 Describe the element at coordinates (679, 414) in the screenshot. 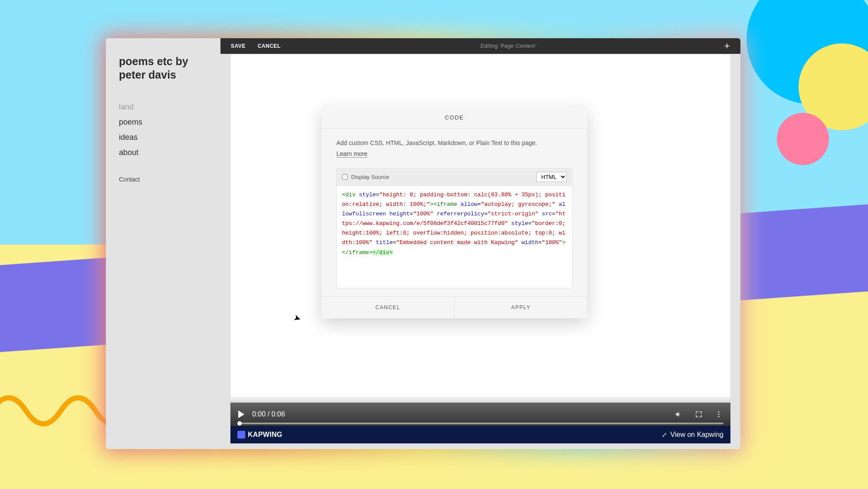

I see `volume-icon` at that location.